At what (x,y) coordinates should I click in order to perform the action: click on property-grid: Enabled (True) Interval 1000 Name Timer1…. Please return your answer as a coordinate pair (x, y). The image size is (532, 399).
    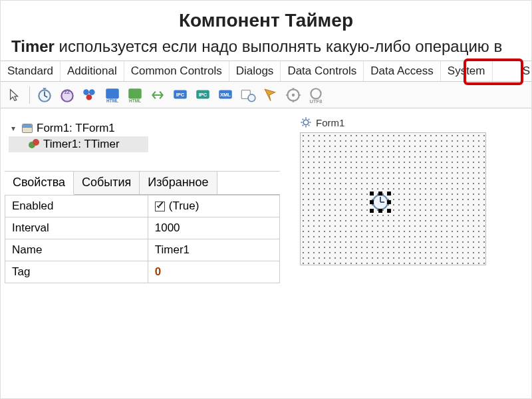
    Looking at the image, I should click on (142, 239).